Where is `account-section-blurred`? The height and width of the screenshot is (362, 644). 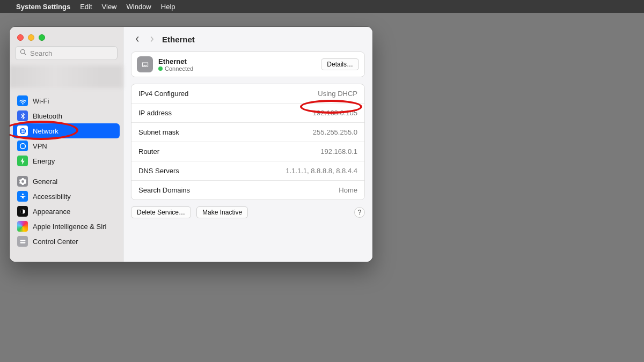
account-section-blurred is located at coordinates (67, 77).